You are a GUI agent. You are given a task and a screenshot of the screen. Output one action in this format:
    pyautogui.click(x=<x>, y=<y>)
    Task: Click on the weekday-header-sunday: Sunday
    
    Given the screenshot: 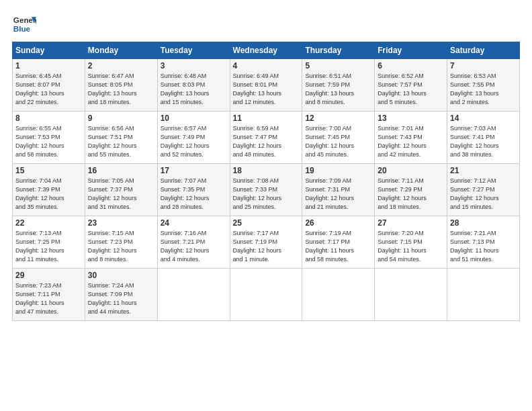 What is the action you would take?
    pyautogui.click(x=49, y=51)
    